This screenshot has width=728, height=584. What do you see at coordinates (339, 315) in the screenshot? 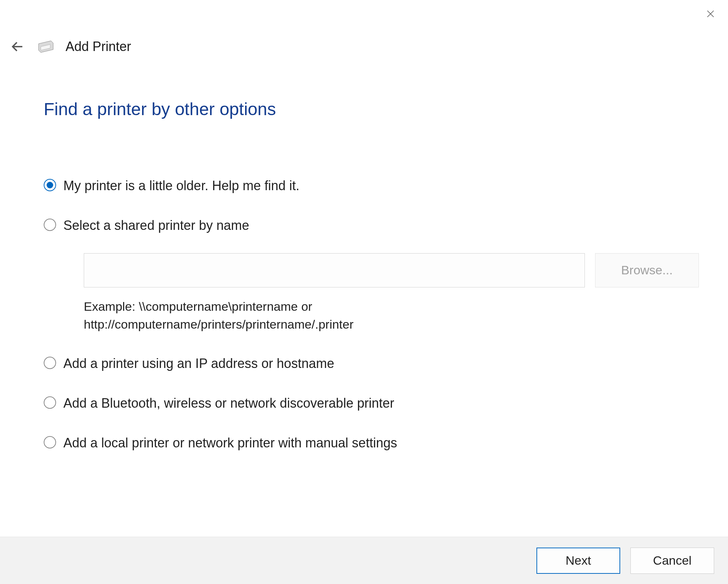
I see `shared-printer-example: Example: \\computername\printername or h…` at bounding box center [339, 315].